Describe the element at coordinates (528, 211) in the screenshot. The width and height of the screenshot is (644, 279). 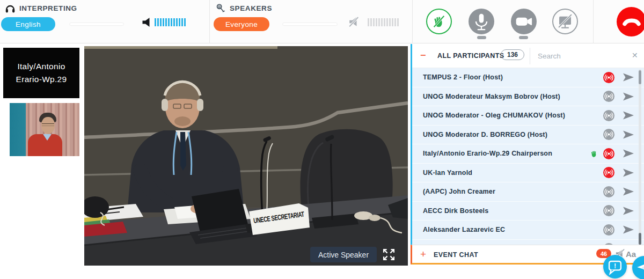
I see `participant-row: AECC Dirk Bosteels` at that location.